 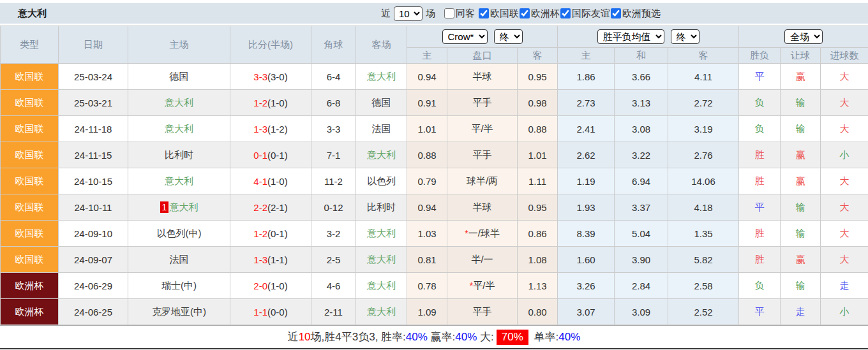 What do you see at coordinates (278, 181) in the screenshot?
I see `halftime-score: (1-0)` at bounding box center [278, 181].